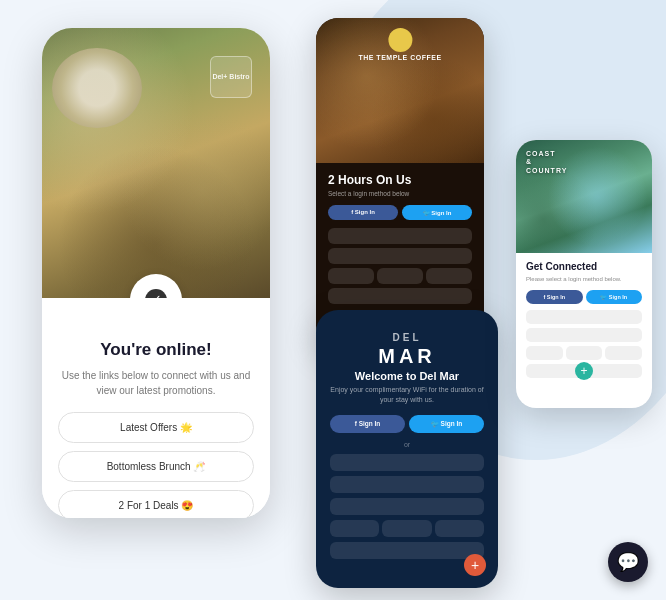 The image size is (666, 600). Describe the element at coordinates (584, 371) in the screenshot. I see `phone4-teal-icon: +` at that location.